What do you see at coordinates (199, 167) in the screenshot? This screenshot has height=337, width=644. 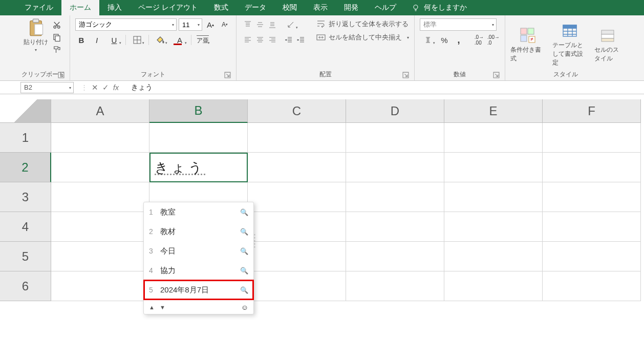 I see `cell-B2: きょう` at bounding box center [199, 167].